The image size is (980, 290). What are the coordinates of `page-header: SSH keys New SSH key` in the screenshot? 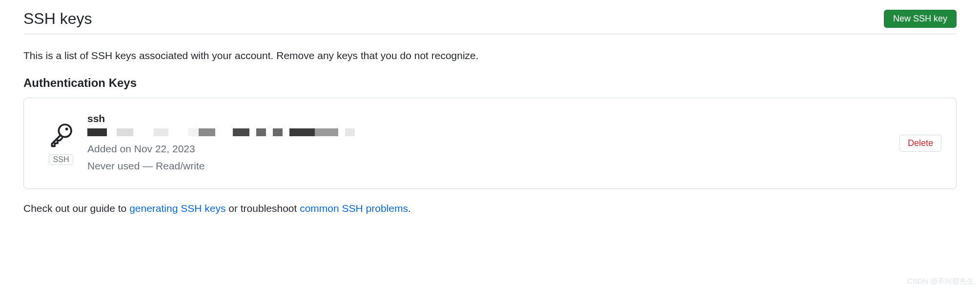 It's located at (490, 22).